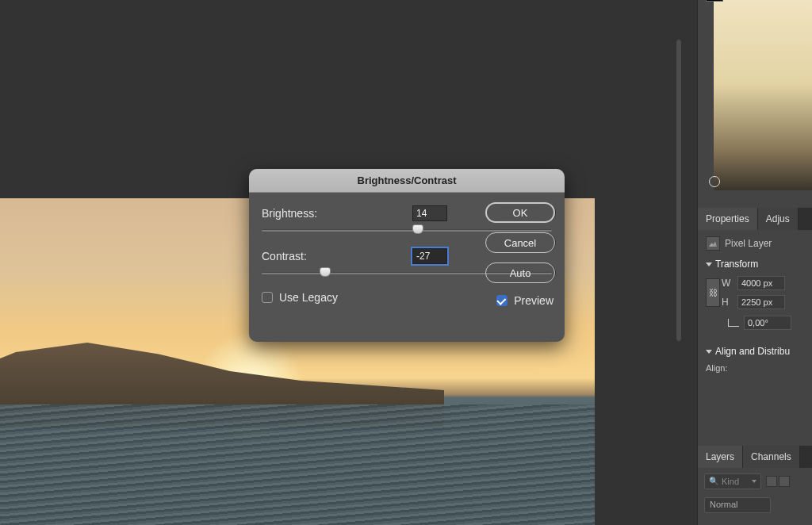 This screenshot has width=812, height=525. I want to click on link-dimensions-icon: ⛓, so click(713, 293).